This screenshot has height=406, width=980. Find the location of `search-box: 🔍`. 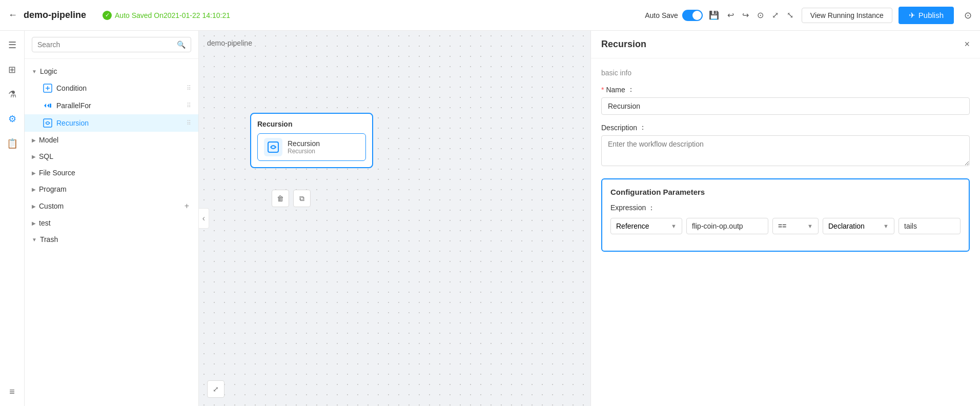

search-box: 🔍 is located at coordinates (112, 45).